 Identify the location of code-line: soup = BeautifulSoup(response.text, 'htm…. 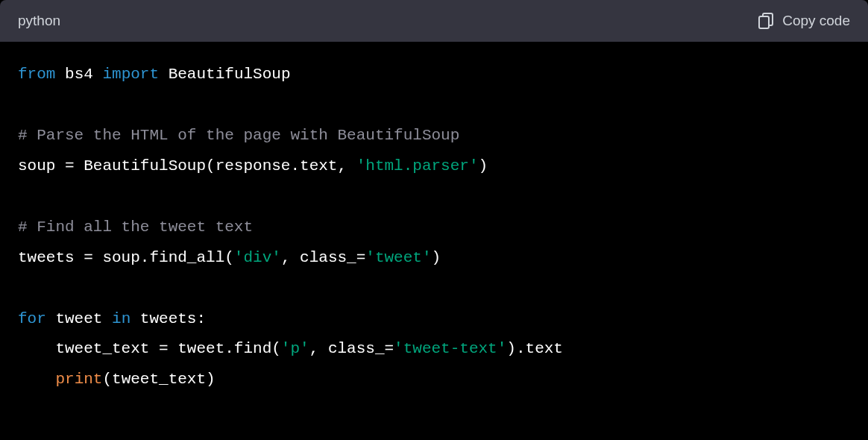
(434, 167).